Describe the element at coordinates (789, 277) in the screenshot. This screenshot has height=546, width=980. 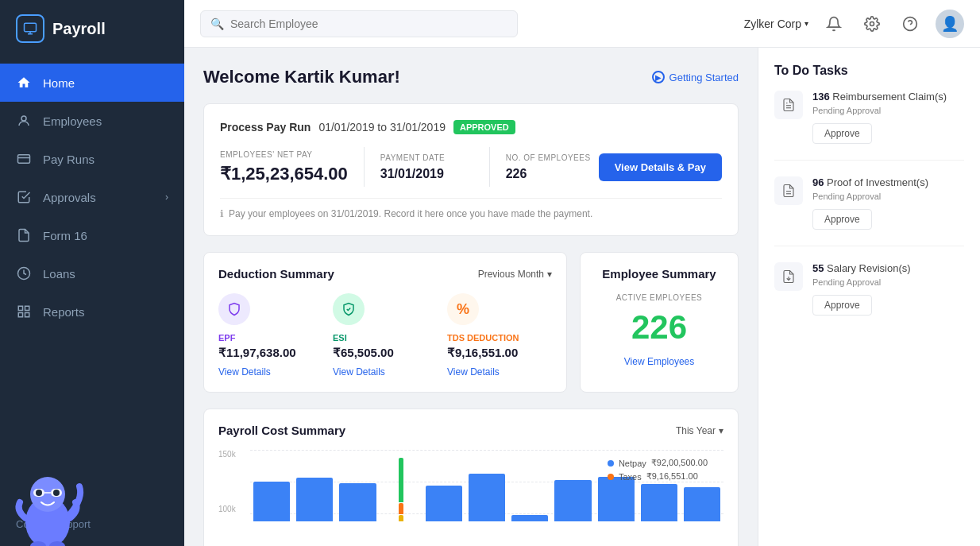
I see `salary-icon` at that location.